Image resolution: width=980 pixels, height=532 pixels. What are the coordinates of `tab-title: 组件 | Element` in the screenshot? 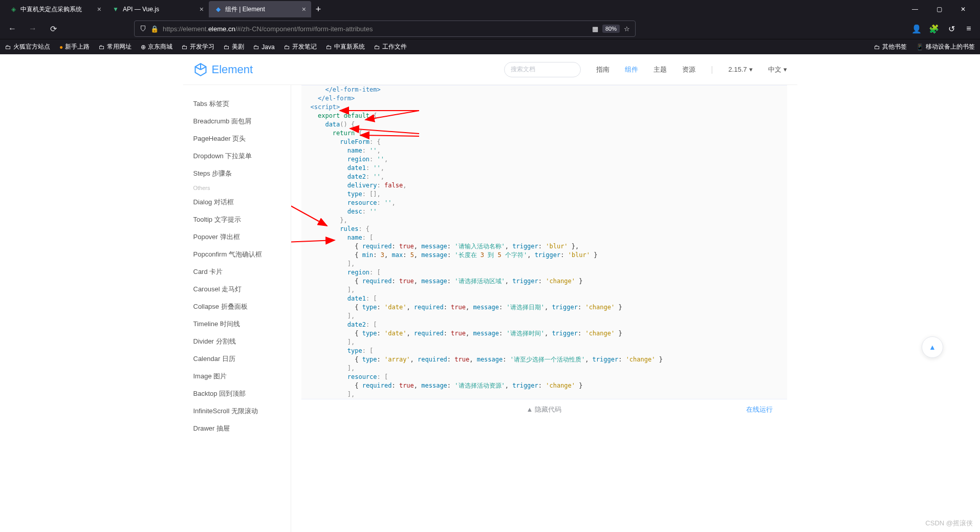 It's located at (262, 9).